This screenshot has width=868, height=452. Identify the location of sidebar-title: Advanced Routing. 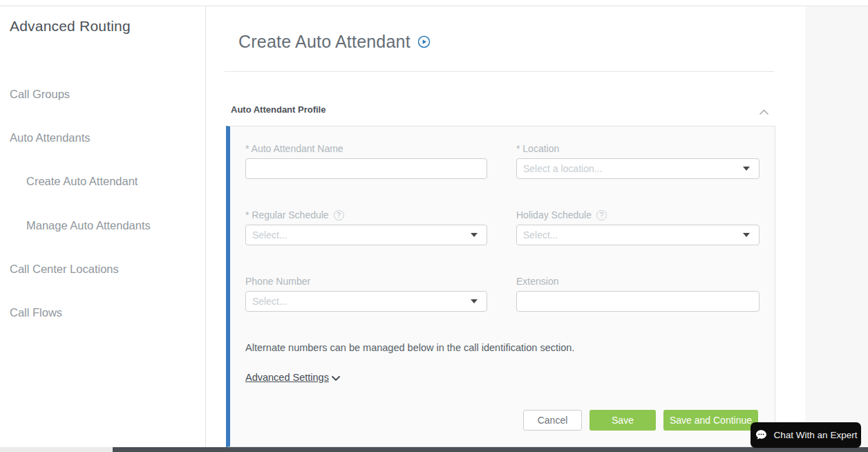
(70, 26).